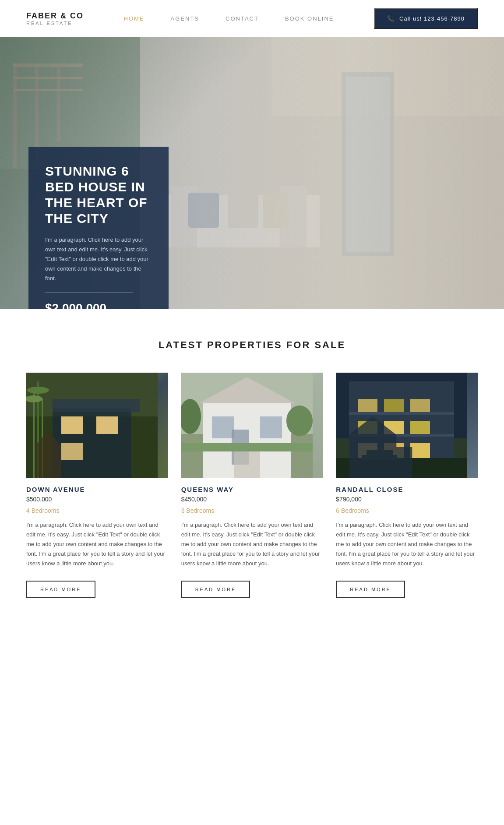 The height and width of the screenshot is (825, 504). What do you see at coordinates (252, 425) in the screenshot?
I see `property-2-scene` at bounding box center [252, 425].